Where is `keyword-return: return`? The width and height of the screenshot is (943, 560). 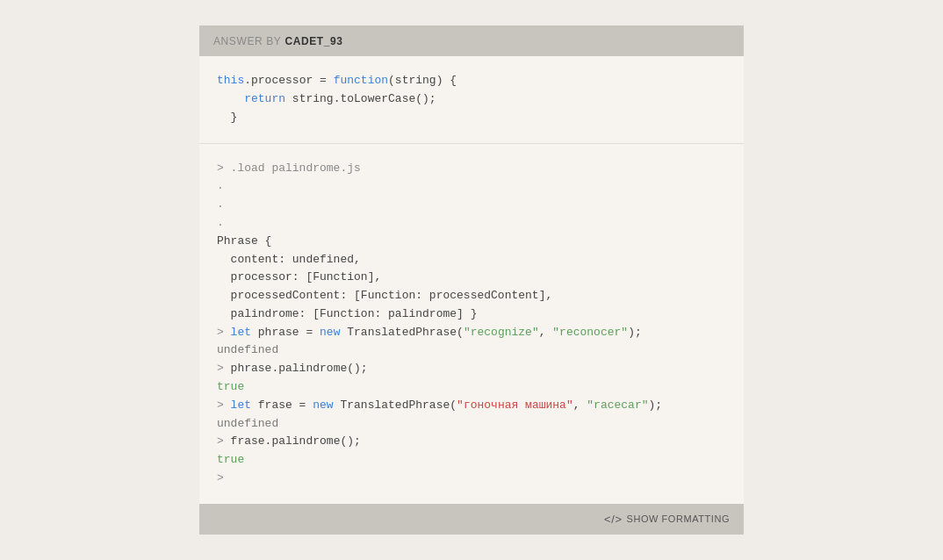
keyword-return: return is located at coordinates (265, 98).